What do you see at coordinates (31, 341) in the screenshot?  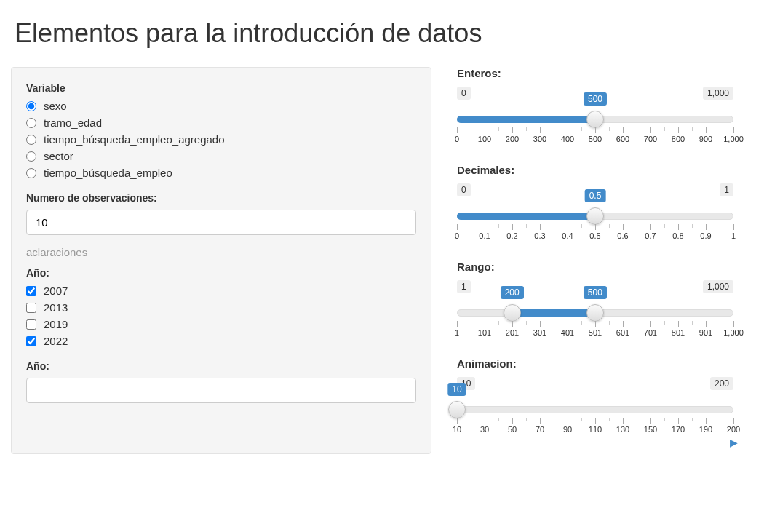 I see `check-2022` at bounding box center [31, 341].